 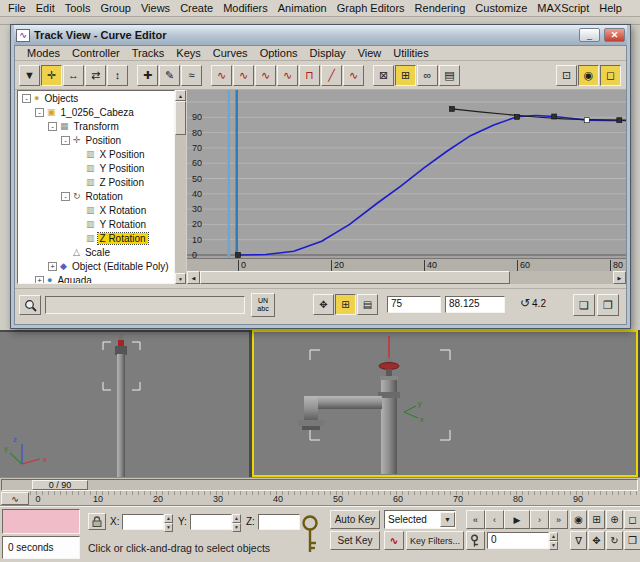 I want to click on tv-isolate-curve-button: ❐, so click(x=608, y=305).